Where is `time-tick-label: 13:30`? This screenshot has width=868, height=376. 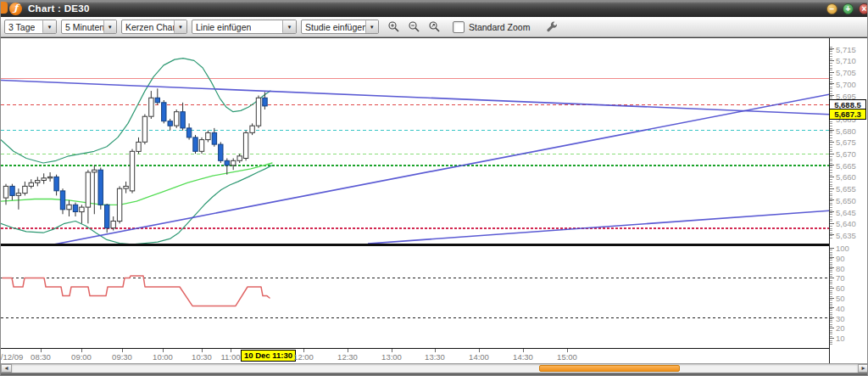 time-tick-label: 13:30 is located at coordinates (435, 356).